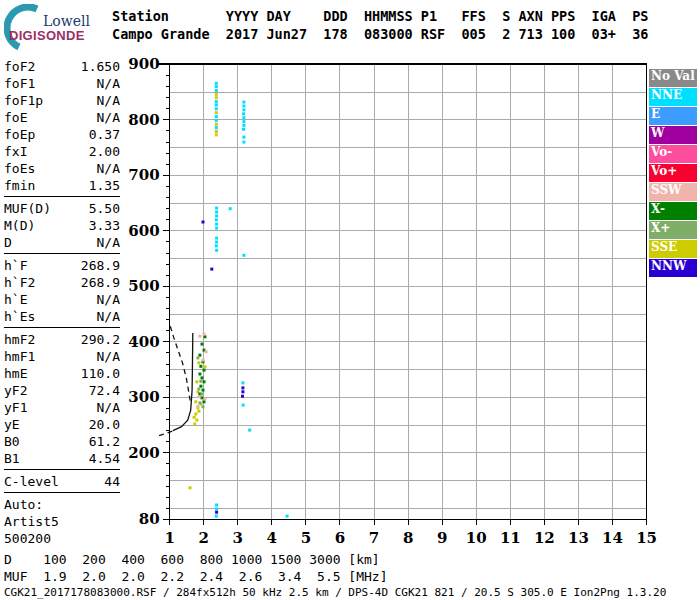  I want to click on param-footer-line: 500200, so click(62, 538).